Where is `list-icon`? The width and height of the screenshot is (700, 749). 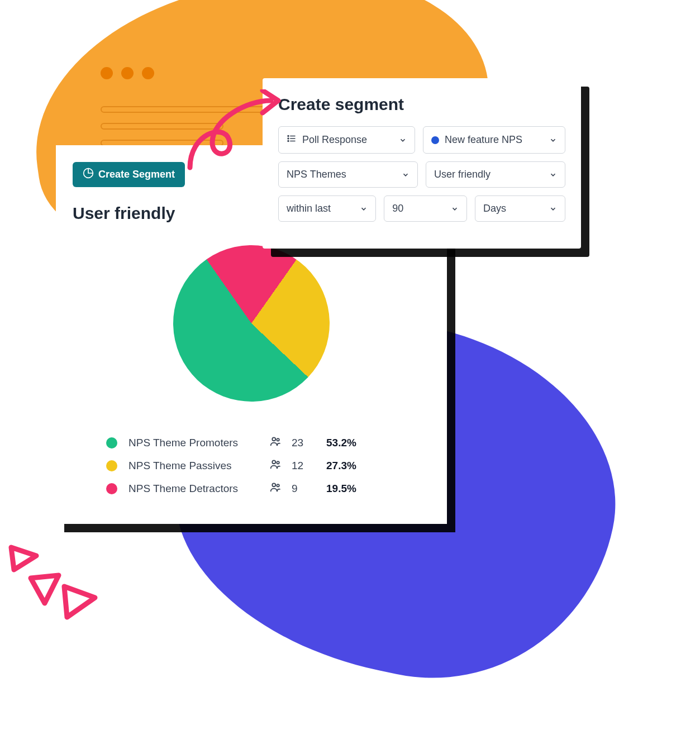 list-icon is located at coordinates (292, 140).